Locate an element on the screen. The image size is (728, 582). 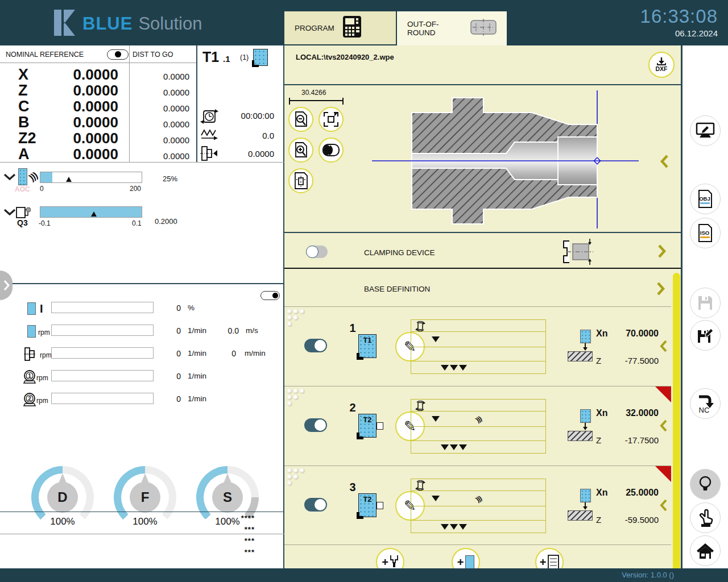
nc-generate-button: NC is located at coordinates (705, 404).